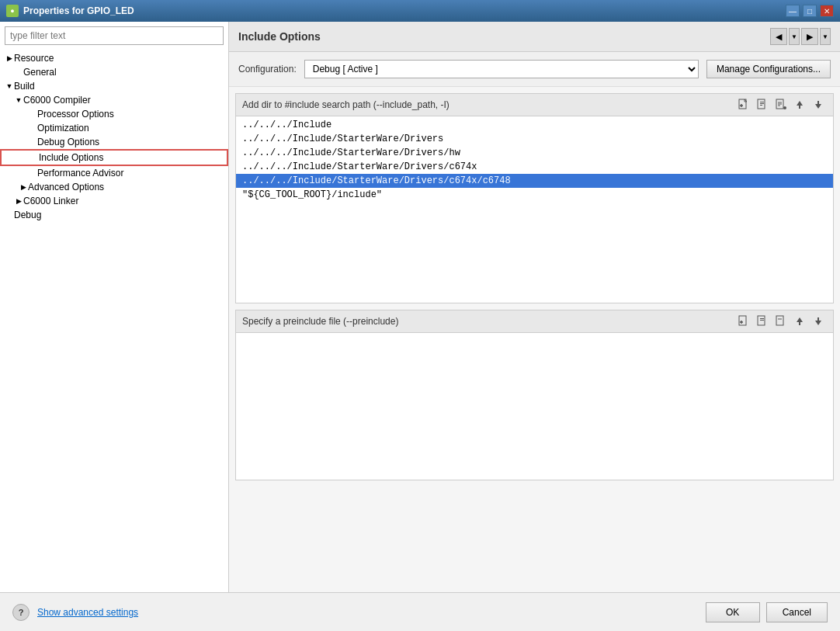 This screenshot has width=840, height=631. What do you see at coordinates (534, 195) in the screenshot?
I see `include-path-item-6: "${CG_TOOL_ROOT}/include"` at bounding box center [534, 195].